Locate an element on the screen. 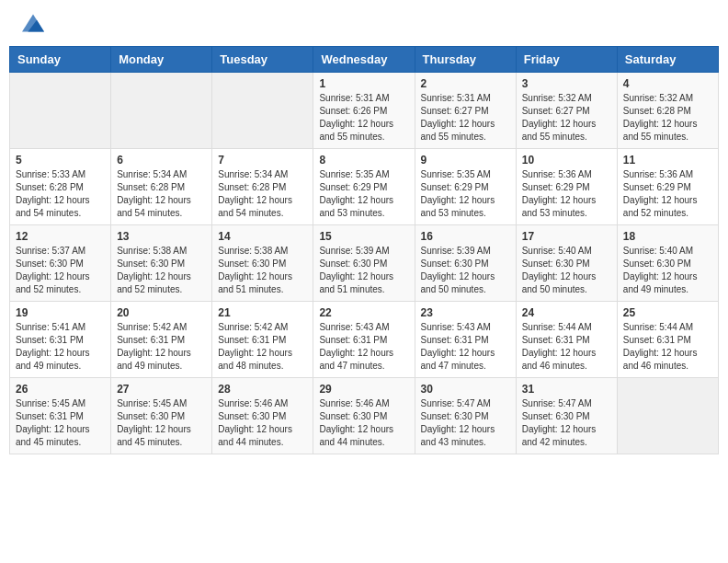  cell-content: Sunrise: 5:33 AM Sunset: 6:28 PM Dayligh… is located at coordinates (61, 194).